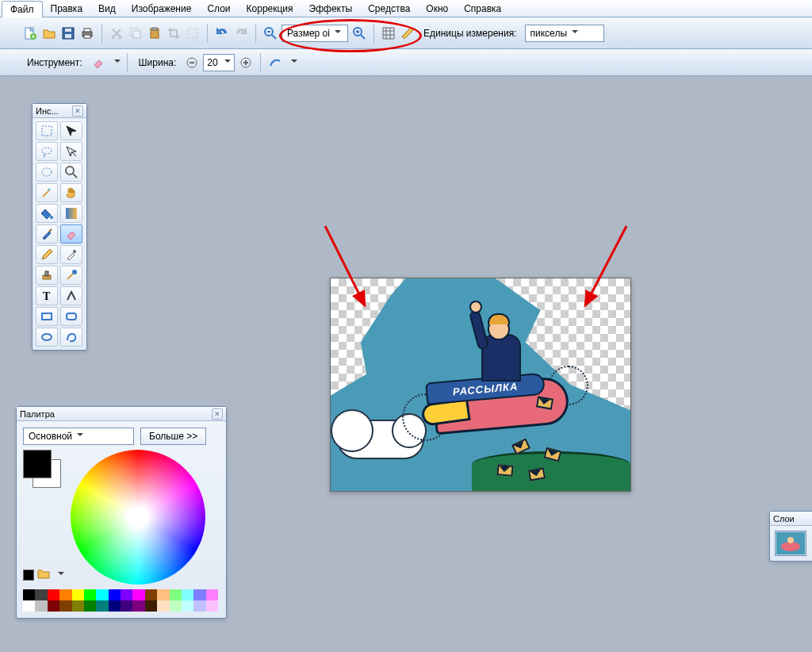  I want to click on tool-text: T, so click(47, 296).